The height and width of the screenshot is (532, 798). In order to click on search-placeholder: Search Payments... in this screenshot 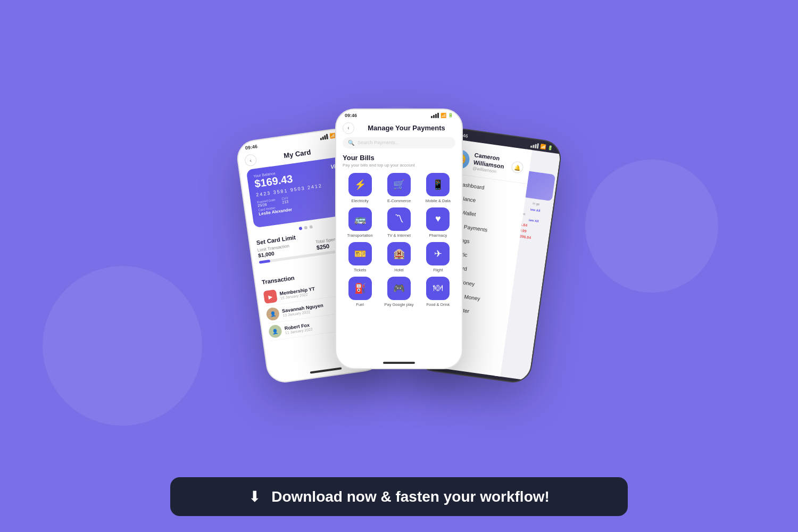, I will do `click(404, 143)`.